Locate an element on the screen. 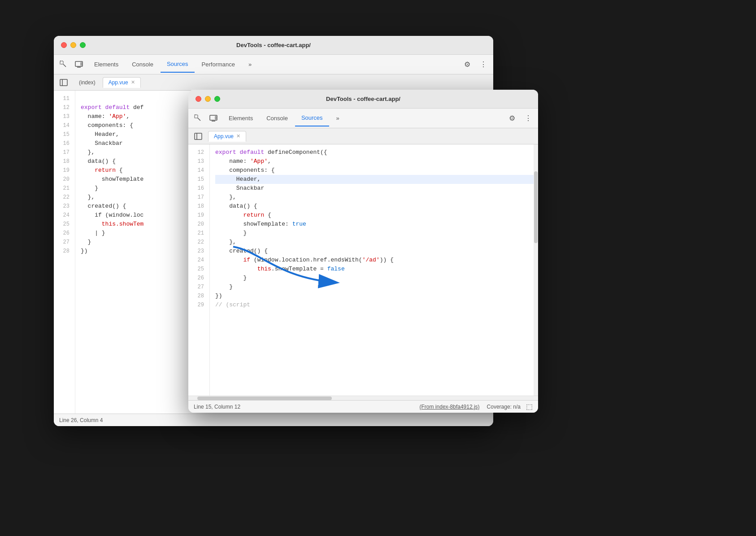  tab-more-back: » is located at coordinates (250, 65).